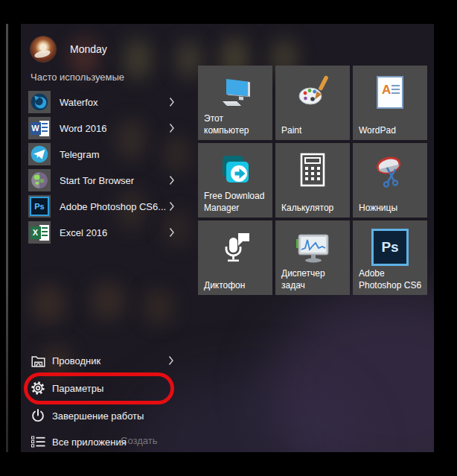 This screenshot has height=476, width=457. Describe the element at coordinates (313, 170) in the screenshot. I see `calculator-icon` at that location.